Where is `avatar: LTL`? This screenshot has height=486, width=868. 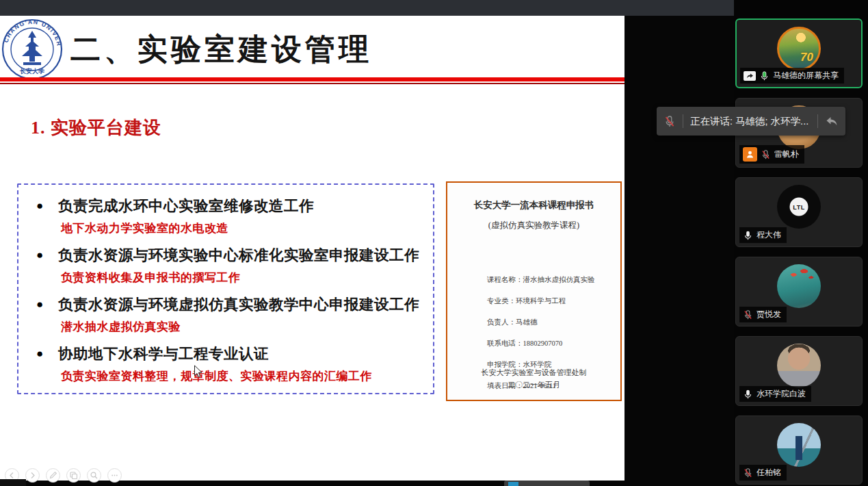
avatar: LTL is located at coordinates (799, 207).